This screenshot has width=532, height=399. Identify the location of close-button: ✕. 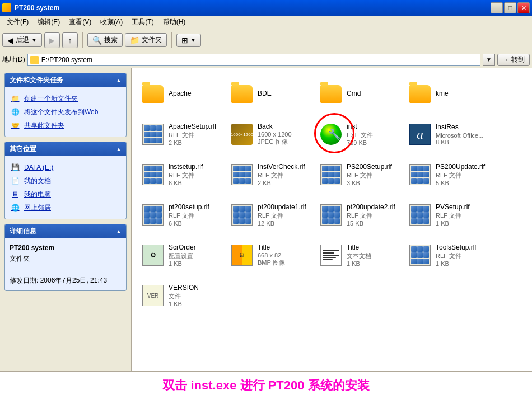
(524, 8).